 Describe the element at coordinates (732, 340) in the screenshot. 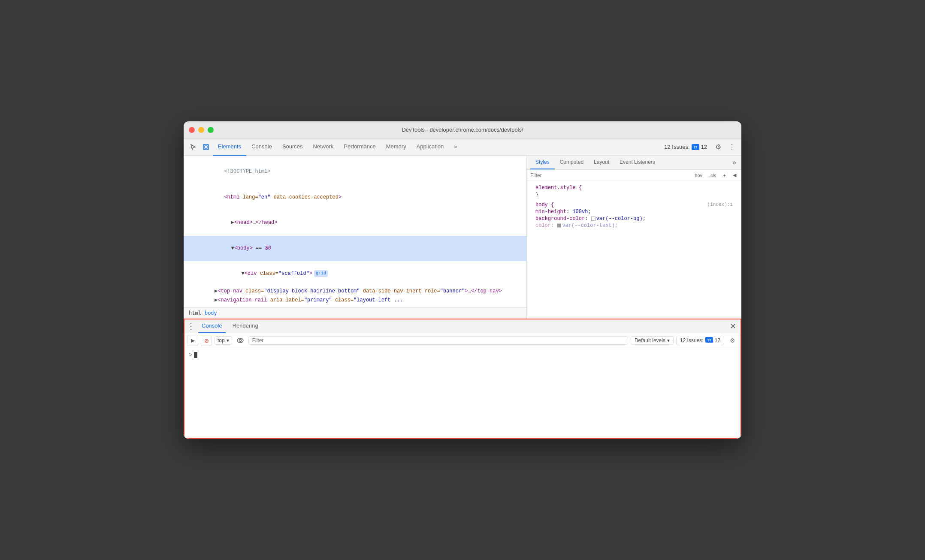

I see `console-settings-button: ⚙` at that location.